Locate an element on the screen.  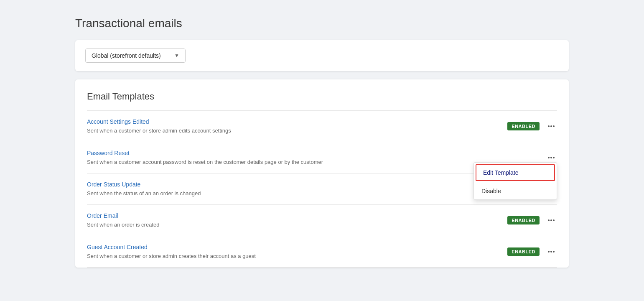
dropdown-selected-value: Global (storefront defaults) is located at coordinates (126, 56).